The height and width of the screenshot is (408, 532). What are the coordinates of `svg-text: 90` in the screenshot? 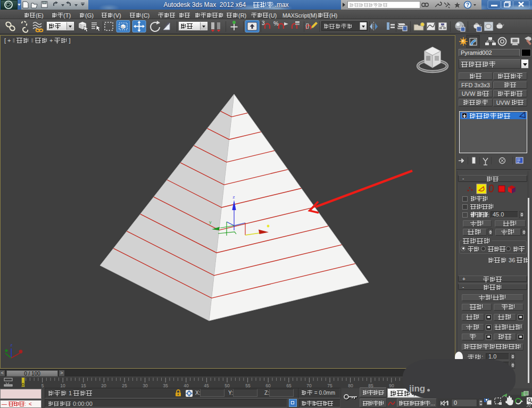 It's located at (392, 386).